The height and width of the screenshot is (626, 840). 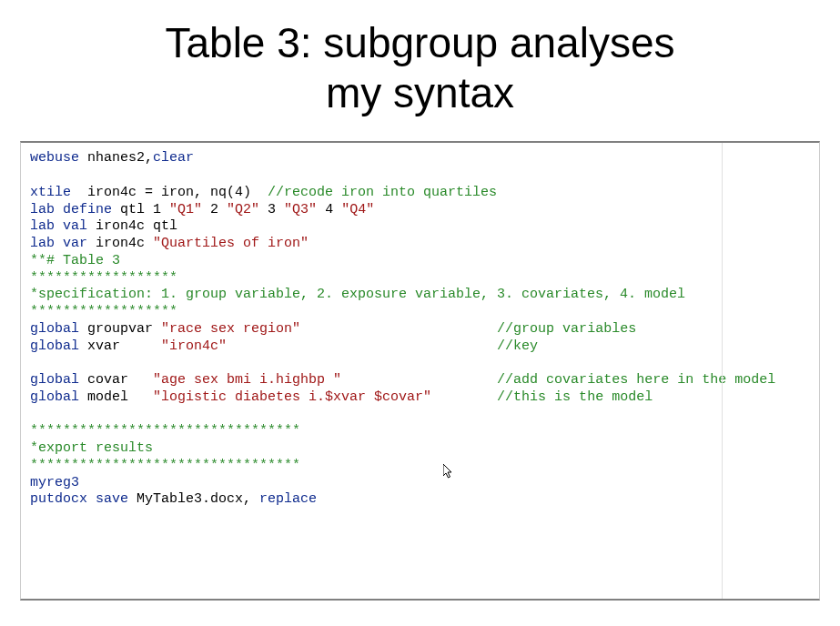 I want to click on title-line-1: Table 3: subgroup analyses, so click(x=420, y=43).